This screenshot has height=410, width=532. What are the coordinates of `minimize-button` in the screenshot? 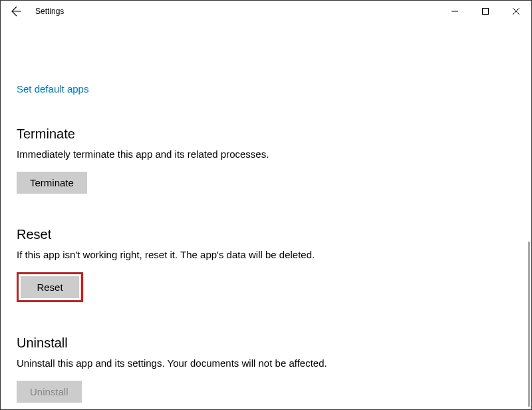 It's located at (455, 11).